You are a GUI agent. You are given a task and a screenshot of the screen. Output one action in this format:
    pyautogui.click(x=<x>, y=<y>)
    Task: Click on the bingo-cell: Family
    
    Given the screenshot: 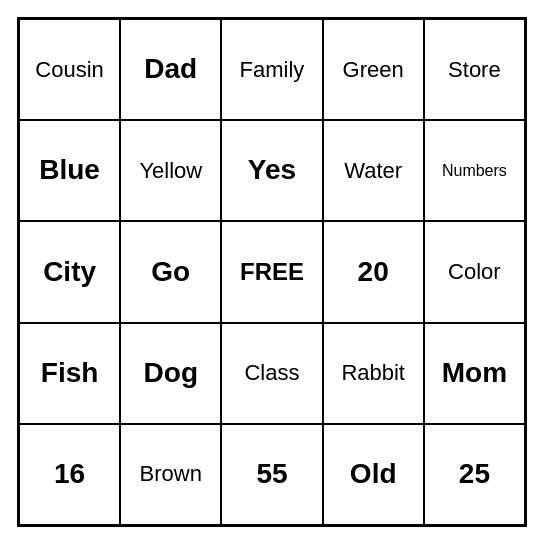 What is the action you would take?
    pyautogui.click(x=272, y=70)
    